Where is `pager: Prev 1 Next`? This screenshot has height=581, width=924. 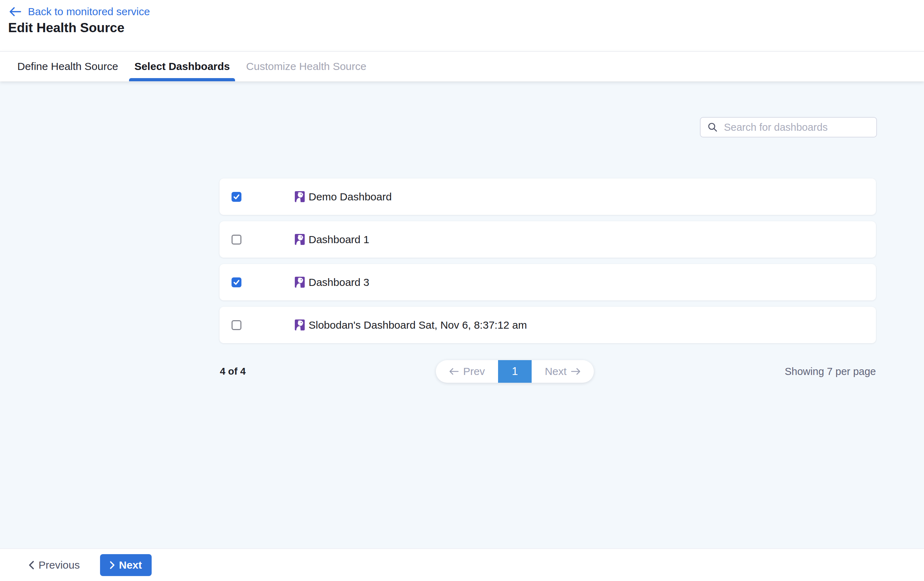
pager: Prev 1 Next is located at coordinates (515, 371).